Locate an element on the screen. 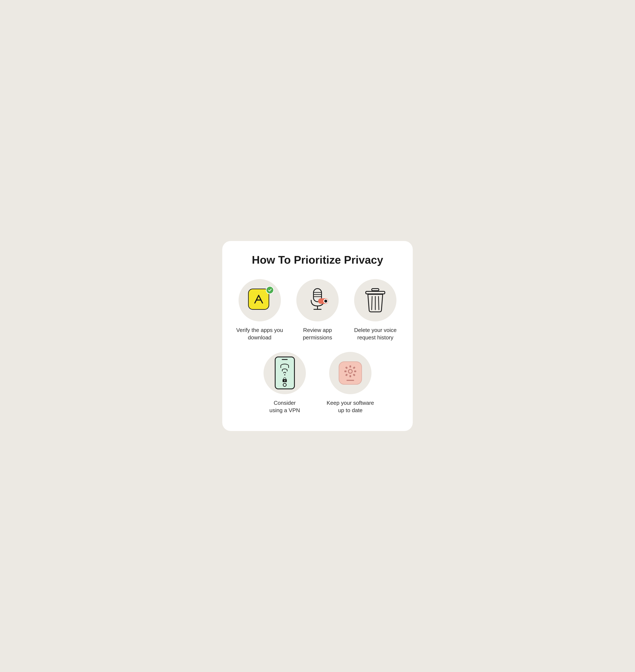 This screenshot has height=672, width=635. icon-circle-trash is located at coordinates (375, 300).